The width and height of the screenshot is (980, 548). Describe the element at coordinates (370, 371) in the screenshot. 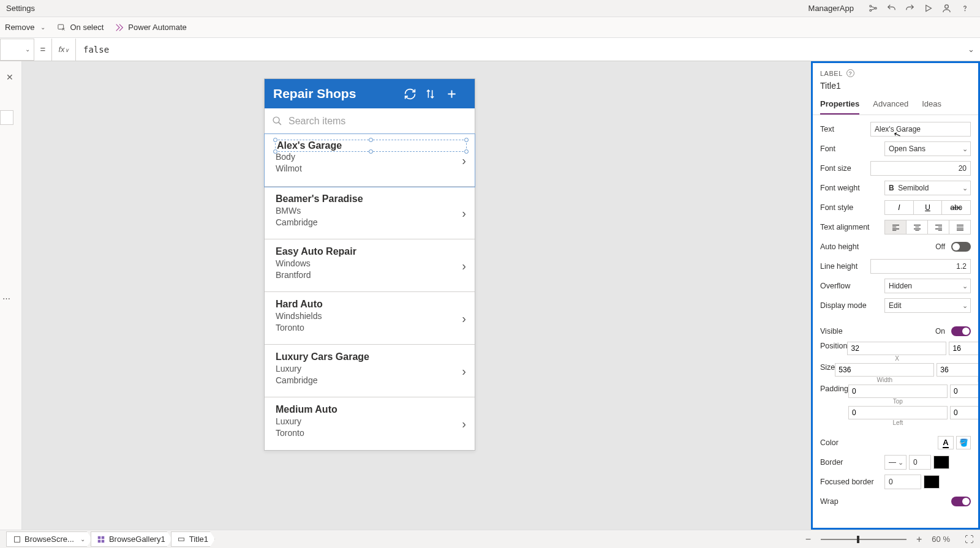

I see `list-item: Luxury Cars Garage Luxury Cambridge ›` at that location.